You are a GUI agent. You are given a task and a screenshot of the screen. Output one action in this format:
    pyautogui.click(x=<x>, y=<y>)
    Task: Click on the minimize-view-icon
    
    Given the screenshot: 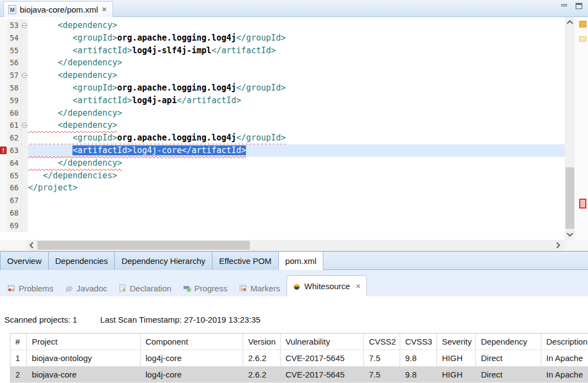 What is the action you would take?
    pyautogui.click(x=564, y=7)
    